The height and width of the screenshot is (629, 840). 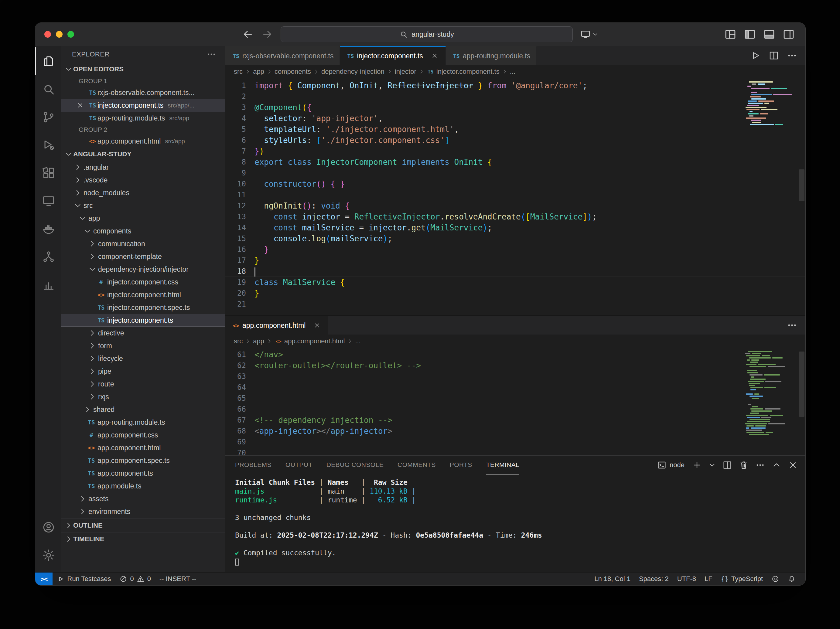 I want to click on editor-tab: TSapp-routing.module.ts, so click(x=491, y=55).